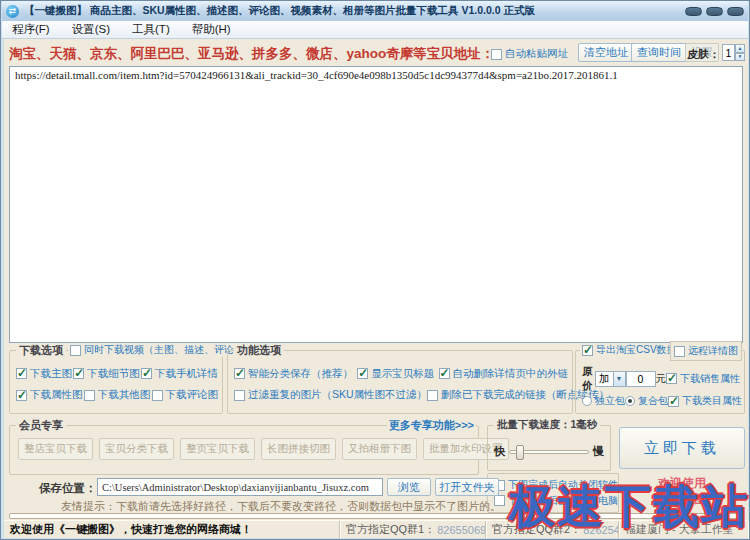  I want to click on whole-page-download-button: 整页宝贝下载, so click(218, 449).